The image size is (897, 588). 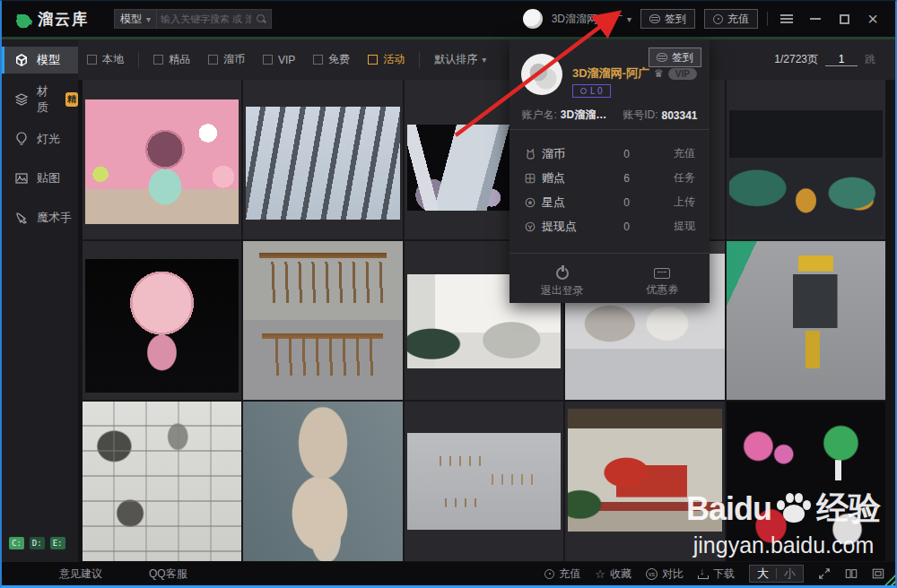 I want to click on size-large-option: 大, so click(x=762, y=574).